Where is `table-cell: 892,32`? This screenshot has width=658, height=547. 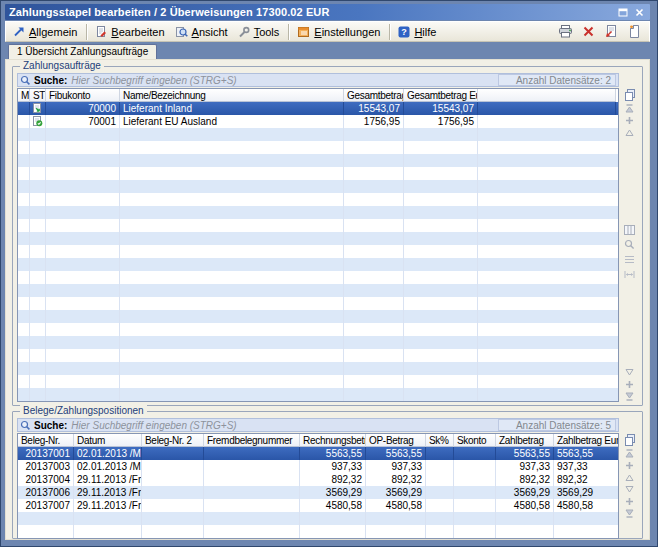
table-cell: 892,32 is located at coordinates (525, 480).